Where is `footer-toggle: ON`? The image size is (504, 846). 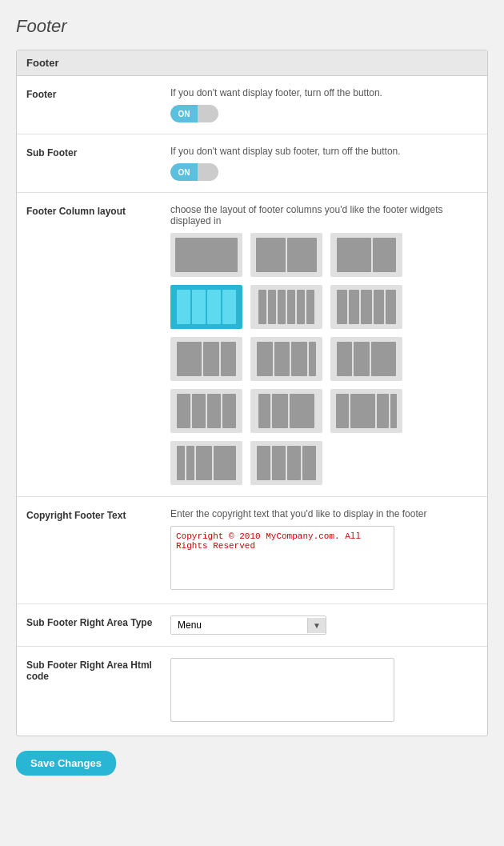 footer-toggle: ON is located at coordinates (194, 114).